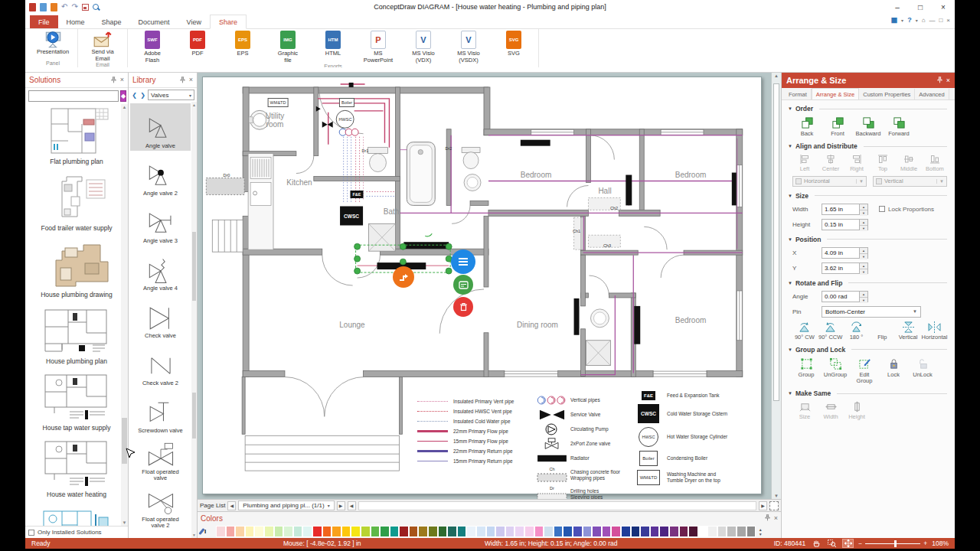 Image resolution: width=980 pixels, height=551 pixels. What do you see at coordinates (44, 21) in the screenshot?
I see `ribbon-tab: File` at bounding box center [44, 21].